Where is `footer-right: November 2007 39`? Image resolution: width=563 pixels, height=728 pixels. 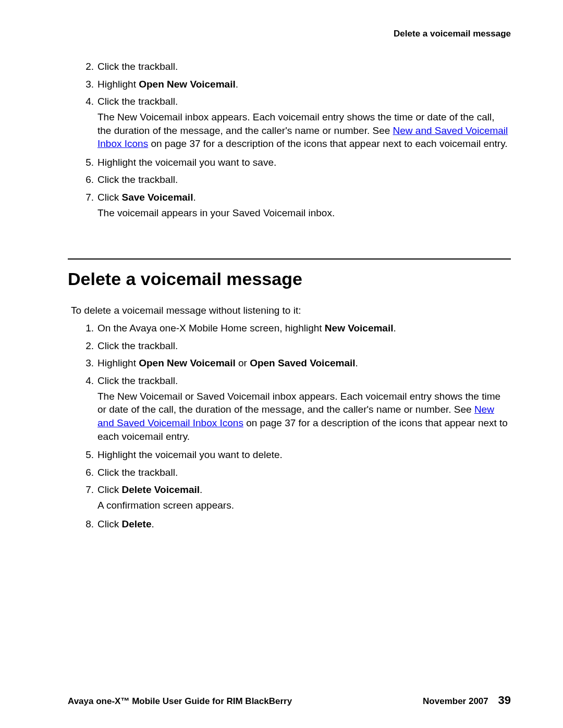
footer-right: November 2007 39 is located at coordinates (467, 700).